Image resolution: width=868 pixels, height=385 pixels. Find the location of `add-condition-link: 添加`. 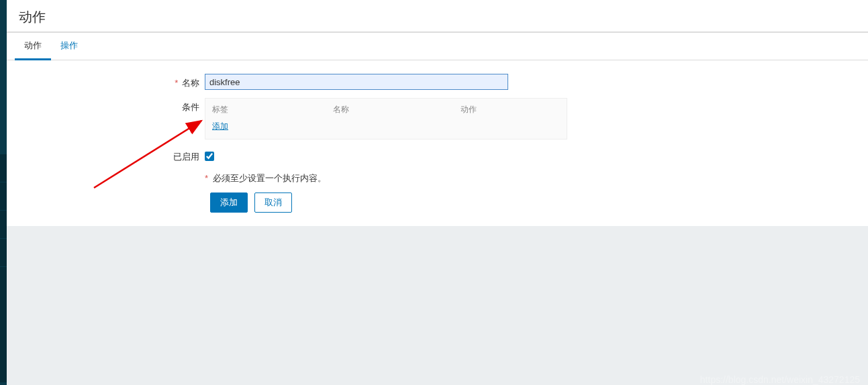

add-condition-link: 添加 is located at coordinates (220, 126).